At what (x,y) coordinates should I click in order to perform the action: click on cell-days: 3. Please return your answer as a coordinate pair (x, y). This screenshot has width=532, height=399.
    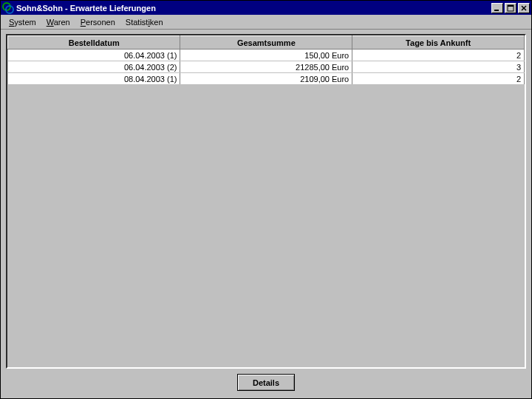
    Looking at the image, I should click on (439, 67).